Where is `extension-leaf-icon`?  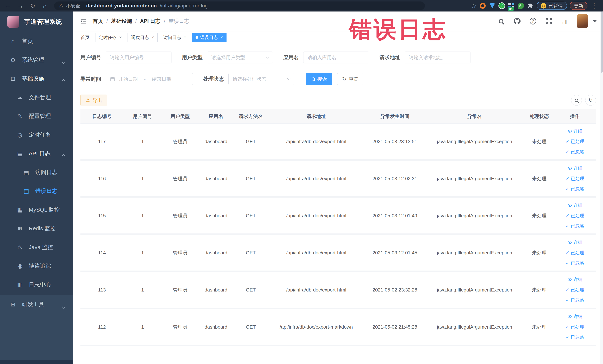 extension-leaf-icon is located at coordinates (521, 6).